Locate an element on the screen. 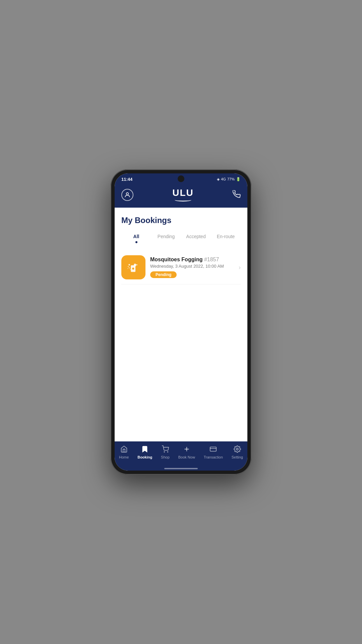 This screenshot has height=644, width=362. nav-transaction-label: Transaction is located at coordinates (213, 457).